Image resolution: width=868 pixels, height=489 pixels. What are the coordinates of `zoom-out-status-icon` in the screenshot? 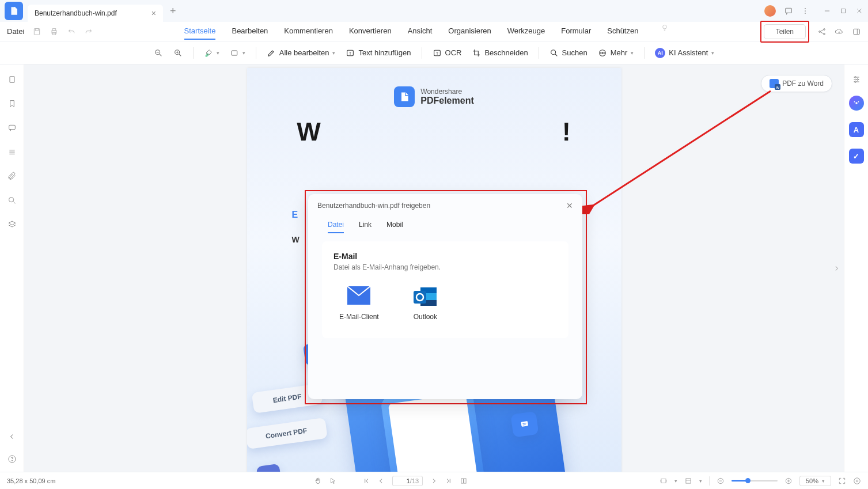 It's located at (721, 481).